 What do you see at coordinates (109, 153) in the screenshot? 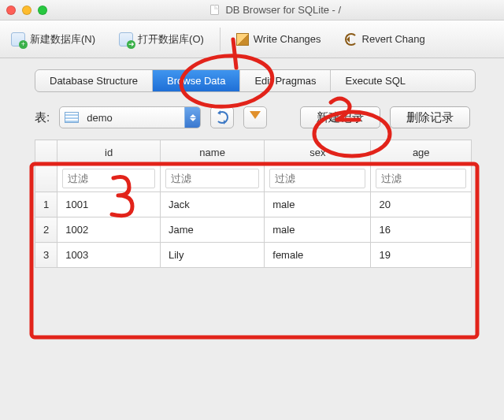
I see `col-header-id: id` at bounding box center [109, 153].